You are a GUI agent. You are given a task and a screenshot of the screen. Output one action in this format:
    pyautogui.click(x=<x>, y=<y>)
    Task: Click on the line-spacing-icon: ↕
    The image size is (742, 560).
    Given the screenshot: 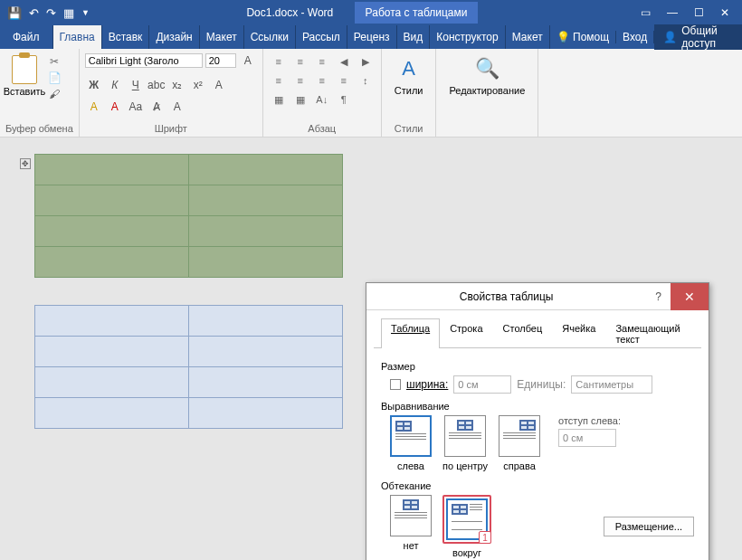 What is the action you would take?
    pyautogui.click(x=366, y=81)
    